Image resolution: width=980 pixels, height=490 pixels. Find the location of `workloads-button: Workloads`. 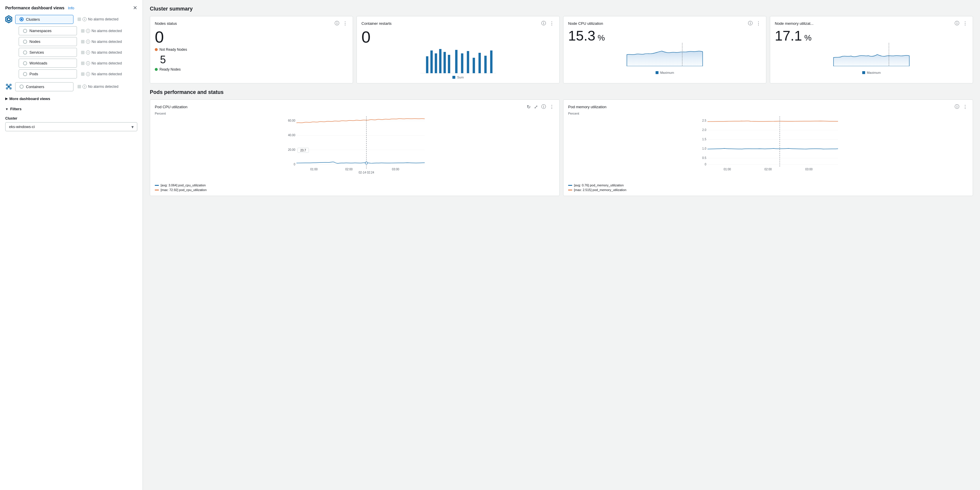

workloads-button: Workloads is located at coordinates (48, 63).